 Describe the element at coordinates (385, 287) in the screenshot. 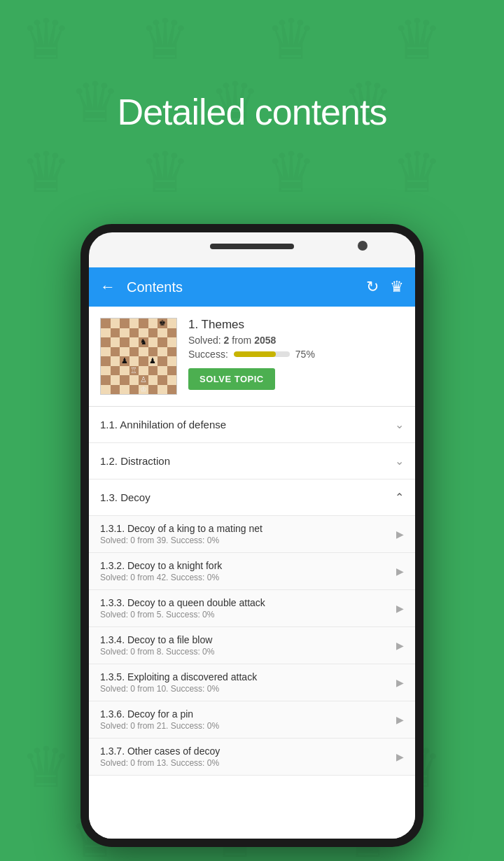

I see `app-bar-actions: ↻ ♛` at that location.